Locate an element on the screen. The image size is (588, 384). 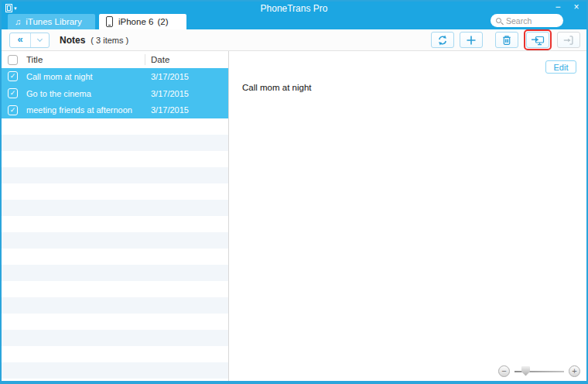
window-controls: − × is located at coordinates (567, 8).